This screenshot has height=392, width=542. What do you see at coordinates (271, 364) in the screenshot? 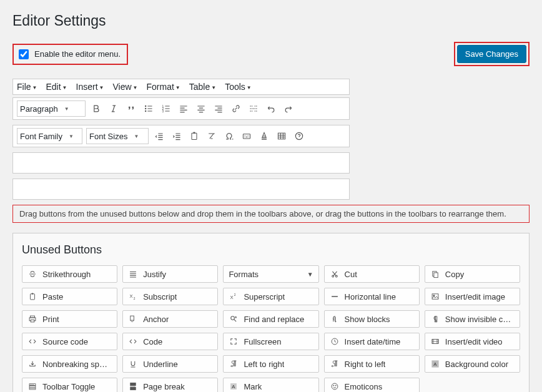
I see `unused-ltr: Left to right` at bounding box center [271, 364].